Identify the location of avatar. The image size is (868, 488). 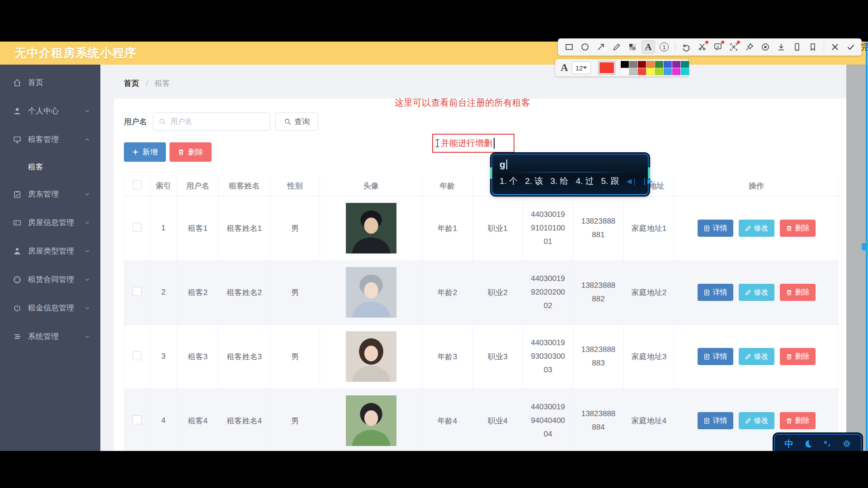
(371, 228).